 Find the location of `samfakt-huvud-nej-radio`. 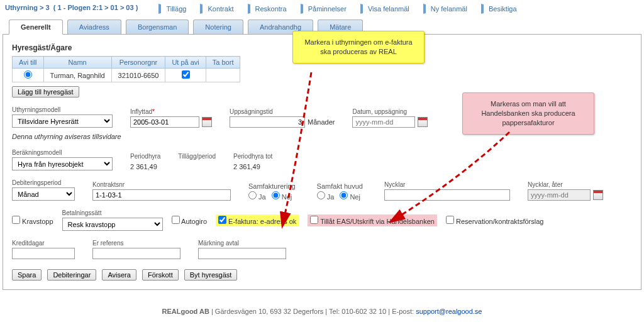

samfakt-huvud-nej-radio is located at coordinates (343, 195).